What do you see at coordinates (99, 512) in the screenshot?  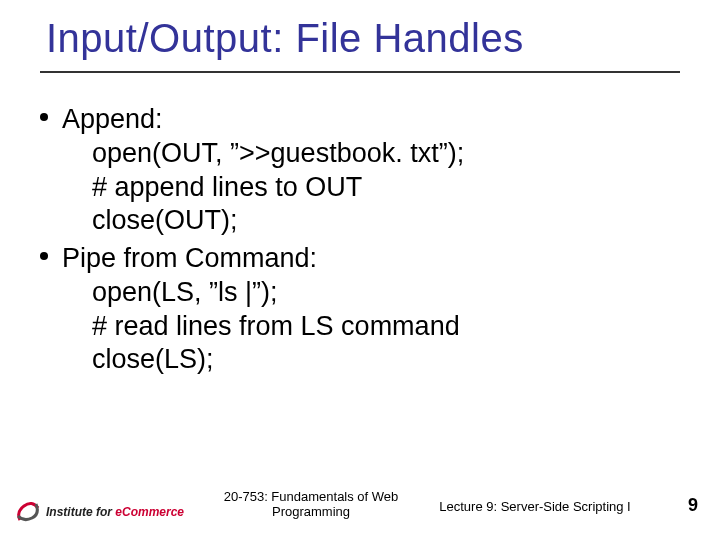 I see `footer-logo: Institute for eCommerce` at bounding box center [99, 512].